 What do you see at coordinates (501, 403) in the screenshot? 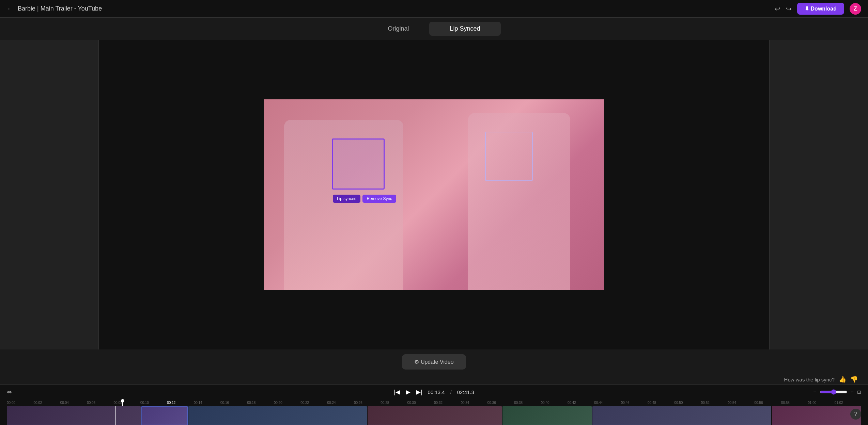
I see `ruler-mark-18: 00:36` at bounding box center [501, 403].